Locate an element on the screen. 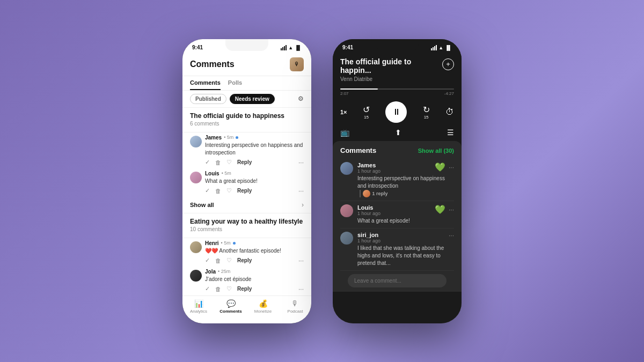 The height and width of the screenshot is (362, 644). dark-header-louis: Louis 1 hour ago 💚 ··· is located at coordinates (406, 210).